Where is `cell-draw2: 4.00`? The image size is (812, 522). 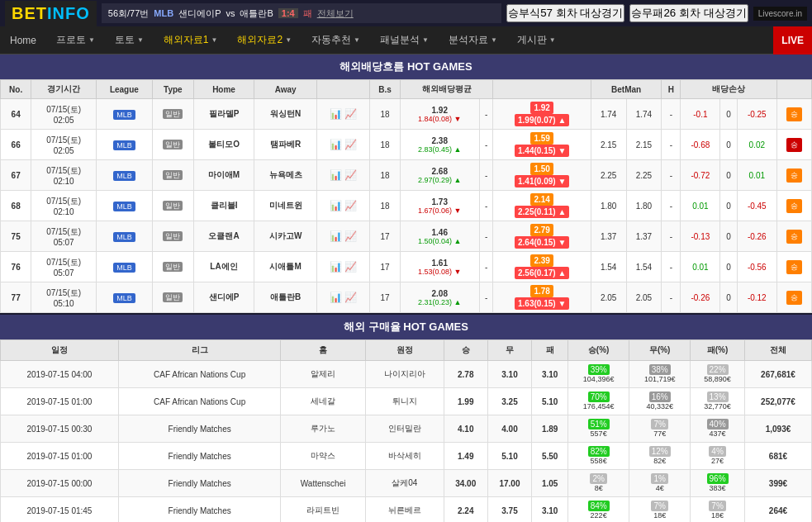
cell-draw2: 4.00 is located at coordinates (509, 429).